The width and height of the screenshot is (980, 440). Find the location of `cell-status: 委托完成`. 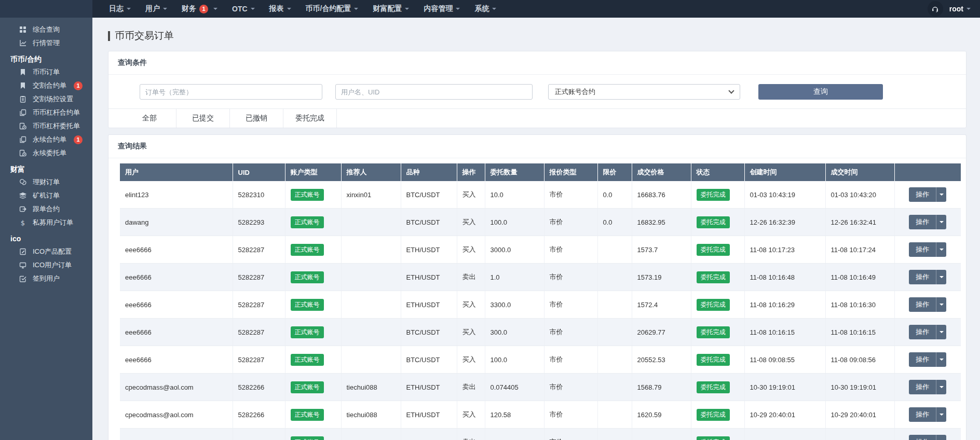

cell-status: 委托完成 is located at coordinates (717, 387).